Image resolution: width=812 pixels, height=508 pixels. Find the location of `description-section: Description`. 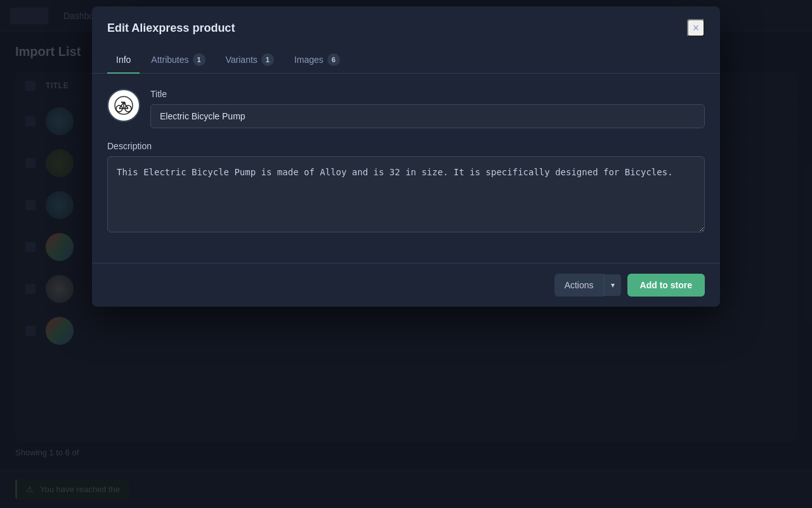

description-section: Description is located at coordinates (406, 188).